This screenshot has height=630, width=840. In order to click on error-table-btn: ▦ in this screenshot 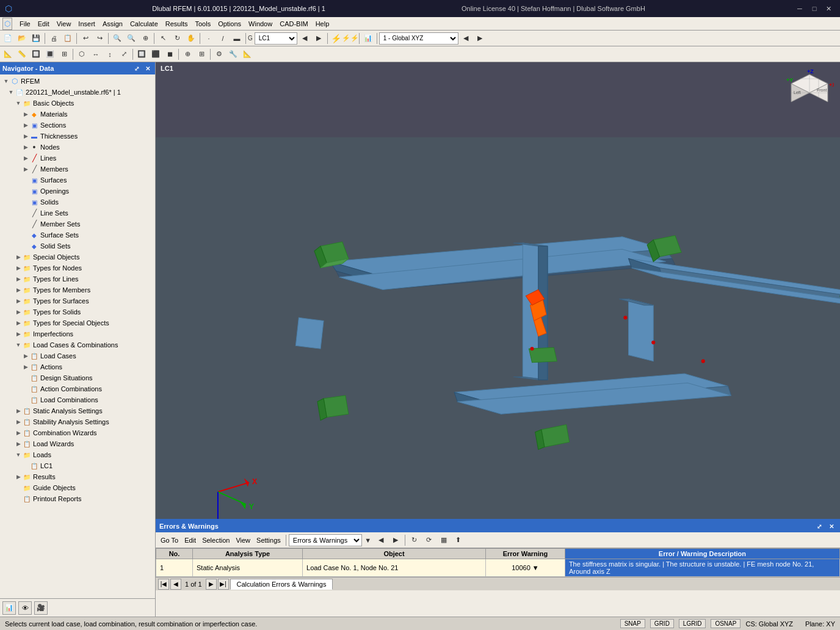, I will do `click(444, 540)`.